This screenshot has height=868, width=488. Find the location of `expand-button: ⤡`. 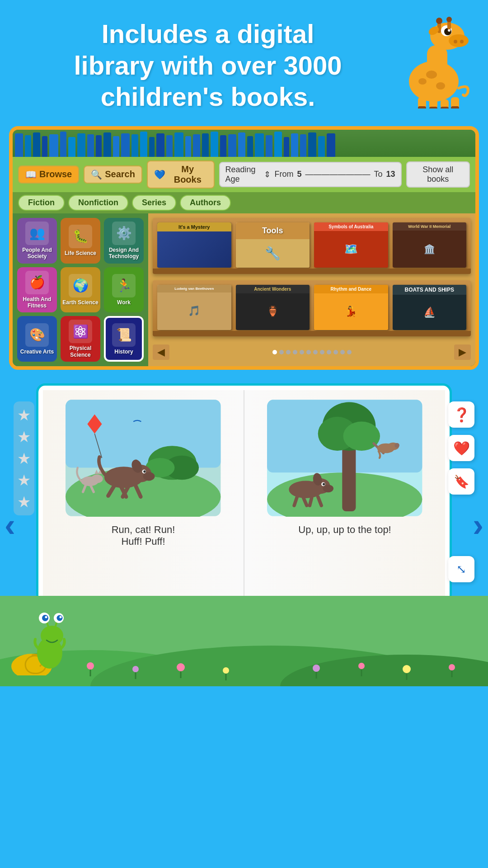

expand-button: ⤡ is located at coordinates (461, 569).